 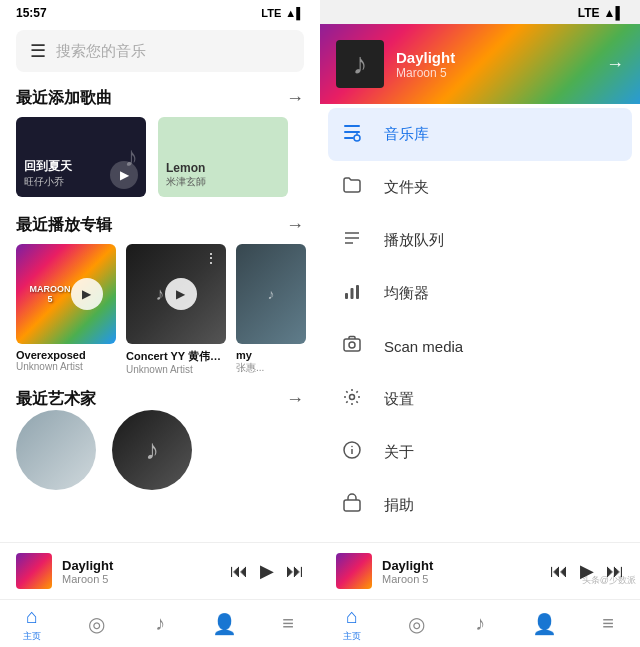 I want to click on album-dots-2: ⋮, so click(x=211, y=258).